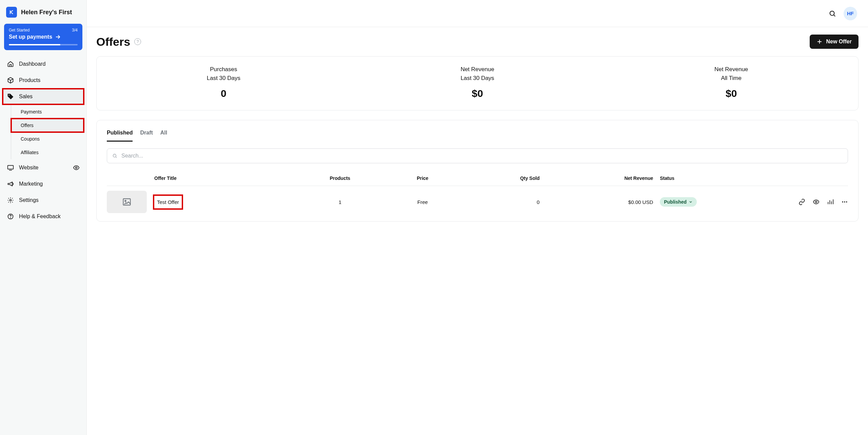  What do you see at coordinates (830, 202) in the screenshot?
I see `bar-chart-icon` at bounding box center [830, 202].